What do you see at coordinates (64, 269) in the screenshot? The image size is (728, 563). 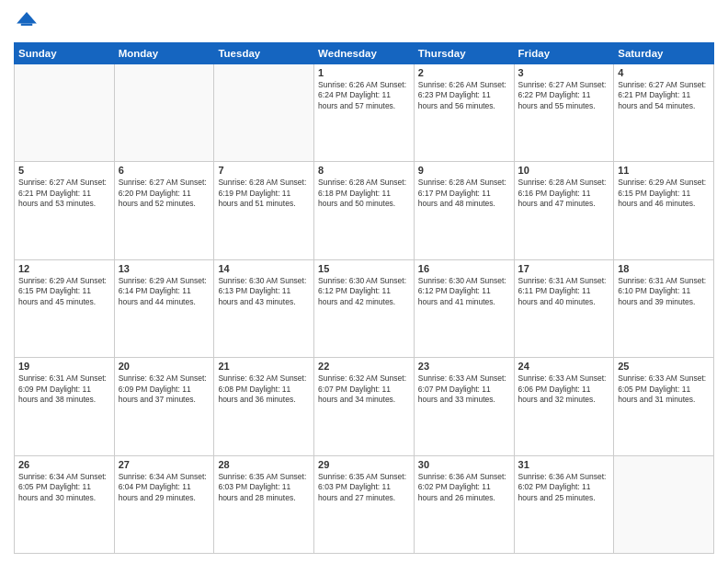 I see `day-number: 12` at bounding box center [64, 269].